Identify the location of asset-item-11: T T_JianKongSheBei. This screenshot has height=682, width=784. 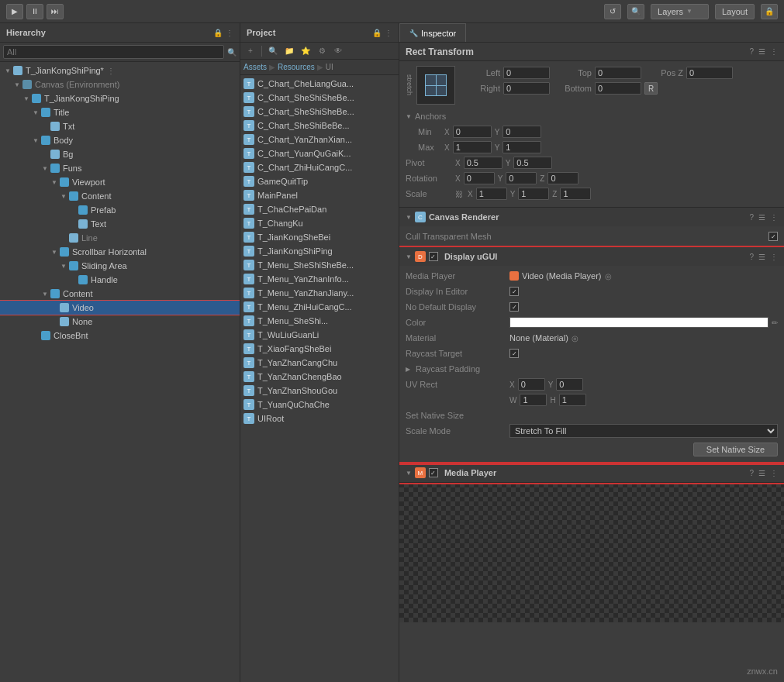
(319, 237).